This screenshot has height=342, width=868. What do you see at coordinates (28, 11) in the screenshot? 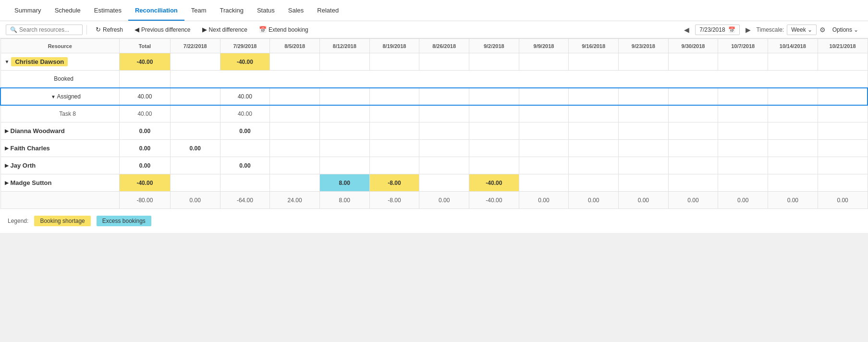
I see `nav-summary: Summary` at bounding box center [28, 11].